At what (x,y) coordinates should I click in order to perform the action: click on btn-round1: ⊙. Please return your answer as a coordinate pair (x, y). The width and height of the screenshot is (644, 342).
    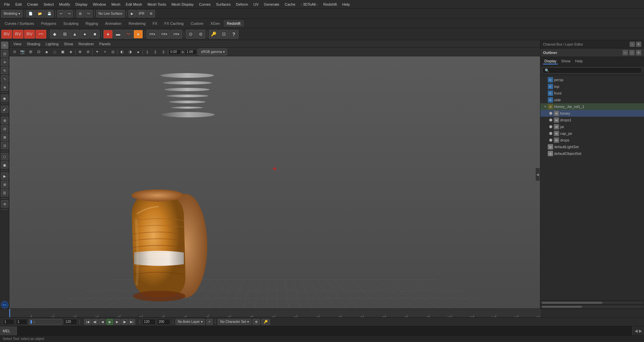
    Looking at the image, I should click on (191, 34).